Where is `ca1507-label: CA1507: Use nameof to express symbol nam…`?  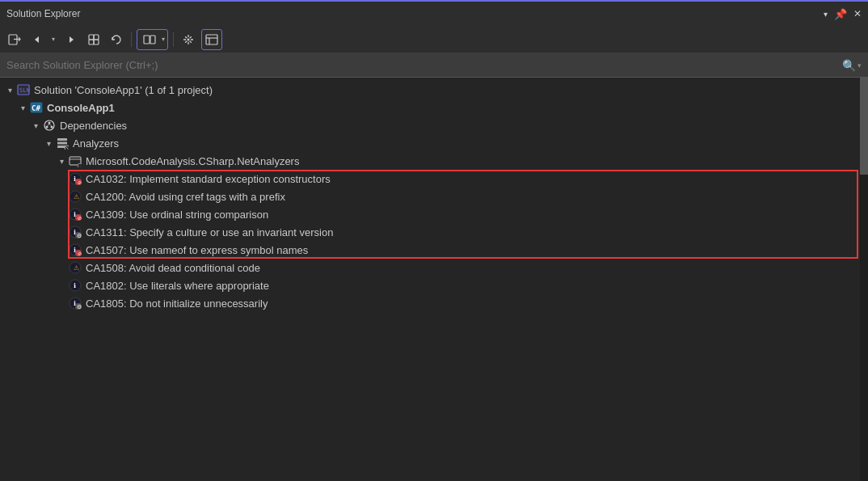
ca1507-label: CA1507: Use nameof to express symbol nam… is located at coordinates (197, 251).